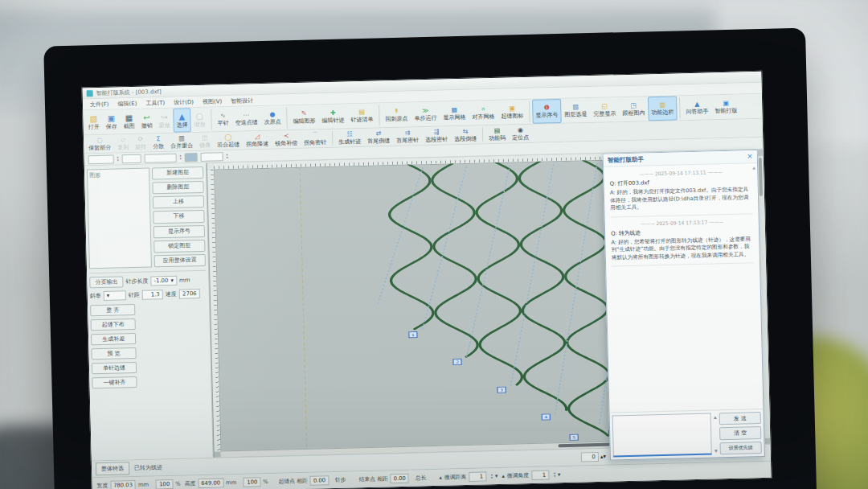 The width and height of the screenshot is (868, 489). I want to click on menu-item: 工具(T), so click(155, 103).